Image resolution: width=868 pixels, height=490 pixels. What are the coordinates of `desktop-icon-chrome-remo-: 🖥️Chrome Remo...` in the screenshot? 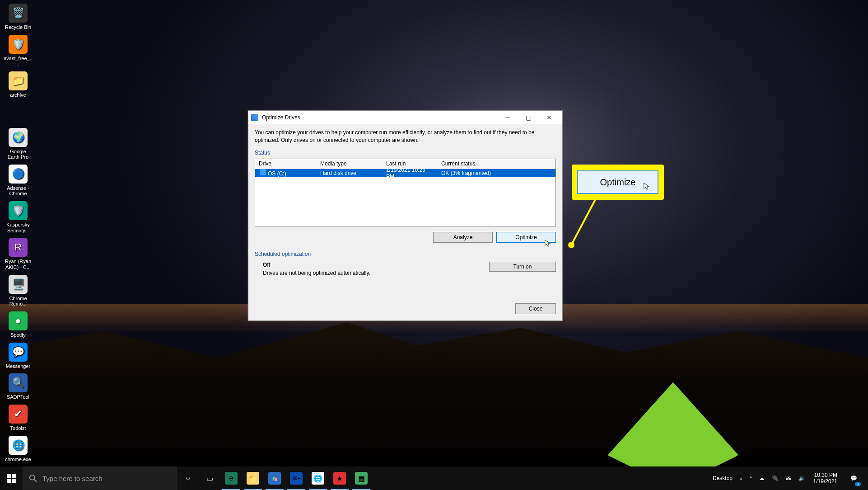 It's located at (18, 291).